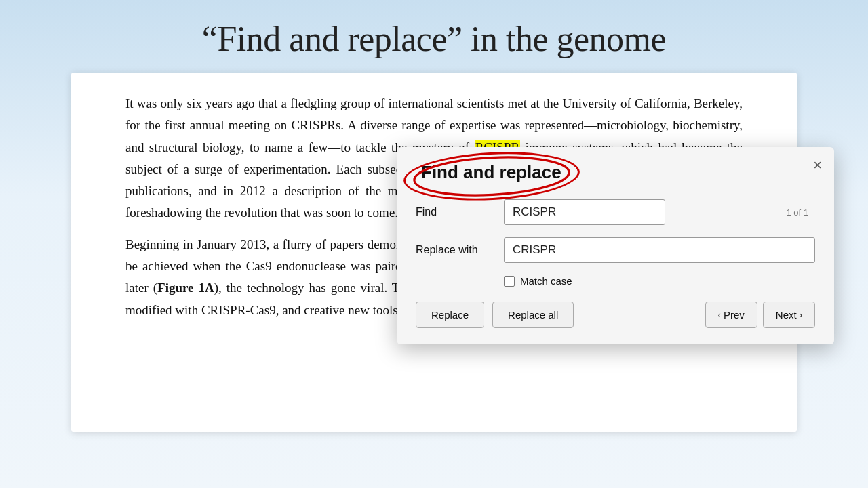 The height and width of the screenshot is (488, 868). I want to click on find-input, so click(585, 212).